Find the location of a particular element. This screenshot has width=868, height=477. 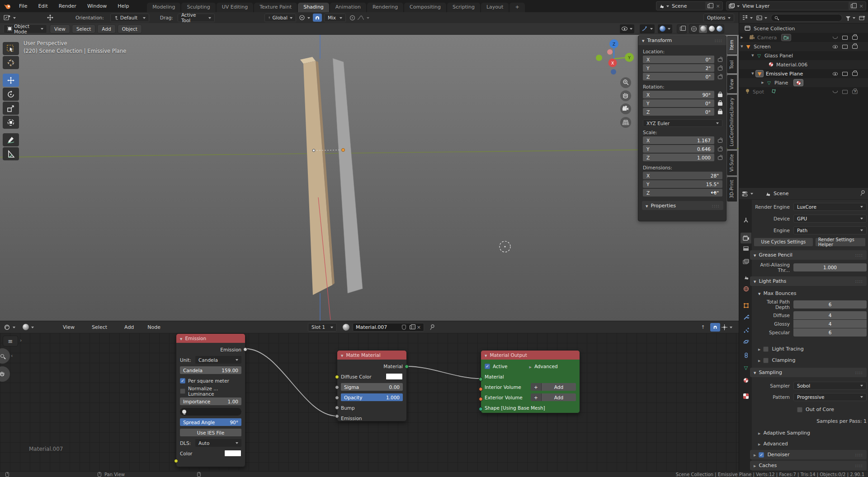

camera-data-icon is located at coordinates (786, 37).